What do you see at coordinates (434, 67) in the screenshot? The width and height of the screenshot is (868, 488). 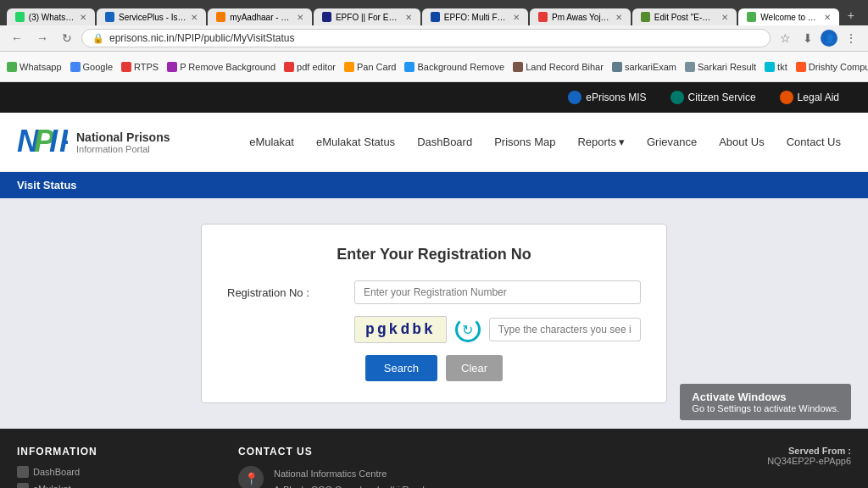 I see `bookmarks-bar: Whatsapp Google RTPS P Remove Background…` at bounding box center [434, 67].